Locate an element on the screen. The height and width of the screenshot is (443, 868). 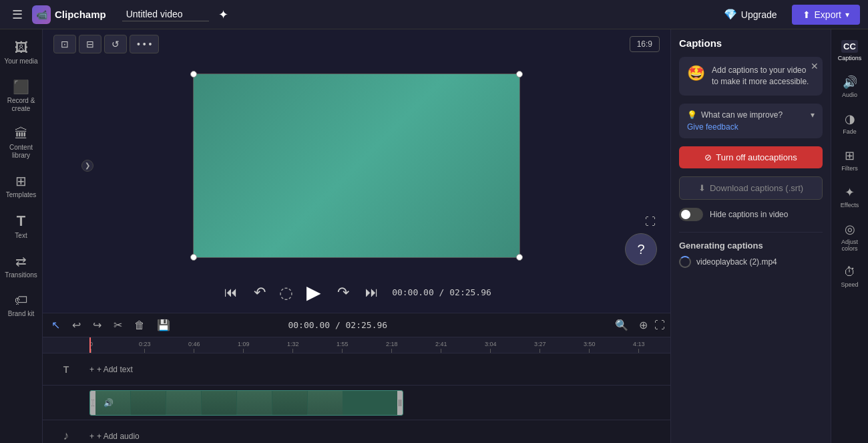
sidebar-item-record-create: ⬛ Record &create is located at coordinates (21, 96).